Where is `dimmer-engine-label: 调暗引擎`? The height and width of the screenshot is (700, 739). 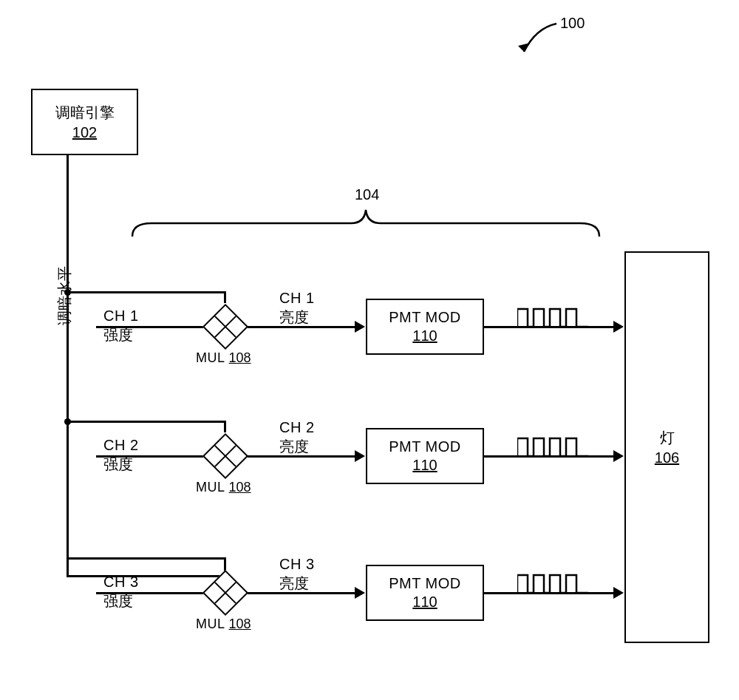 dimmer-engine-label: 调暗引擎 is located at coordinates (85, 112).